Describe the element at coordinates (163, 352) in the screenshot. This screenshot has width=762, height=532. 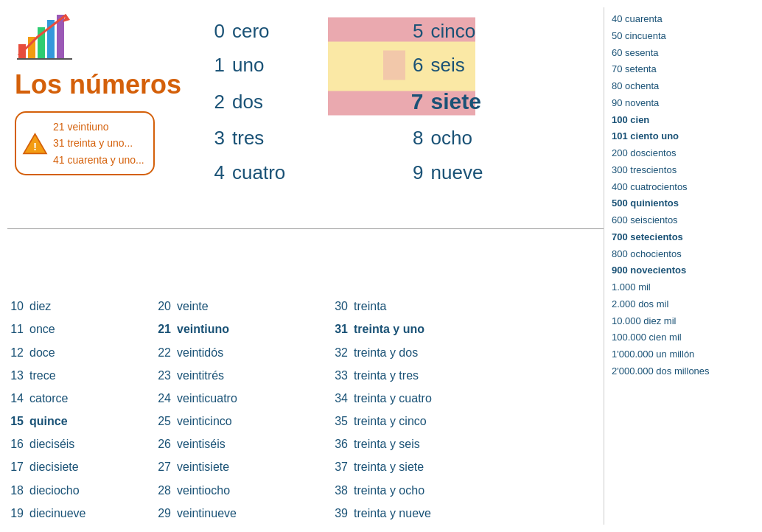
I see `row-number: 22` at that location.